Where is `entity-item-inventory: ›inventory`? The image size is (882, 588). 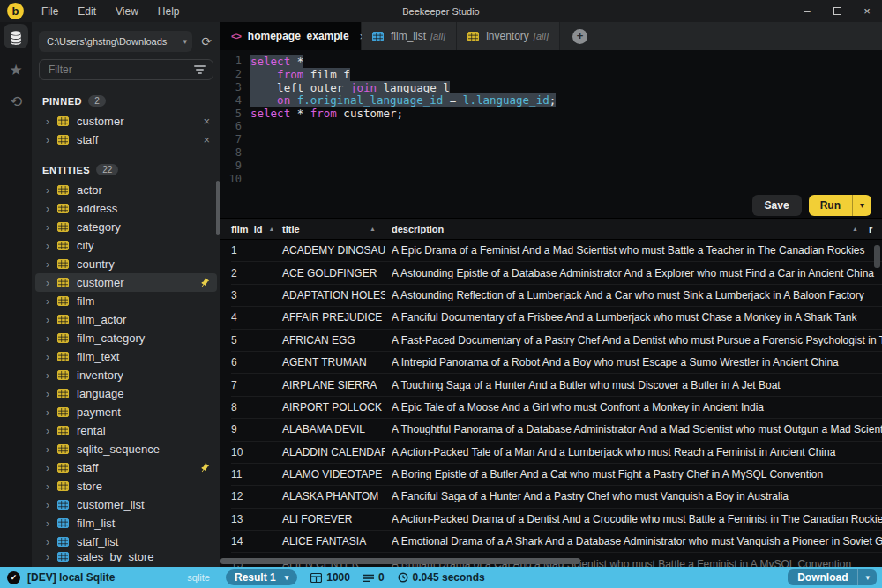 entity-item-inventory: ›inventory is located at coordinates (126, 376).